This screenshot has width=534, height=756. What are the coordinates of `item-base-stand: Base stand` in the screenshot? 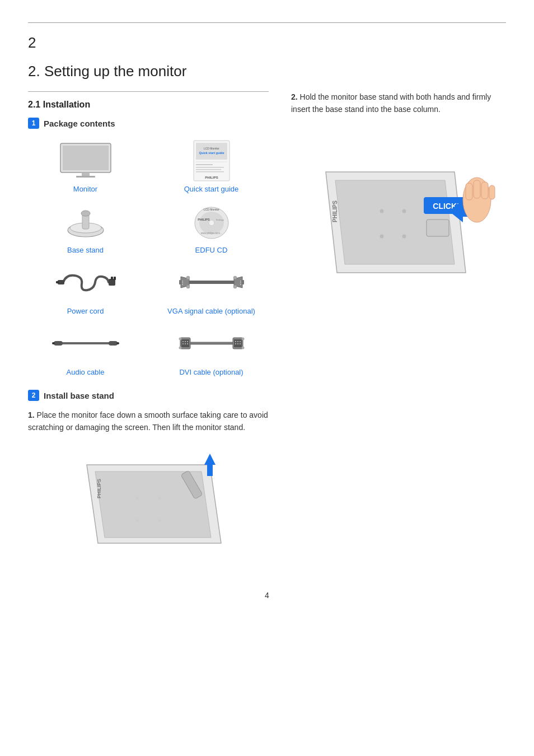 It's located at (85, 226).